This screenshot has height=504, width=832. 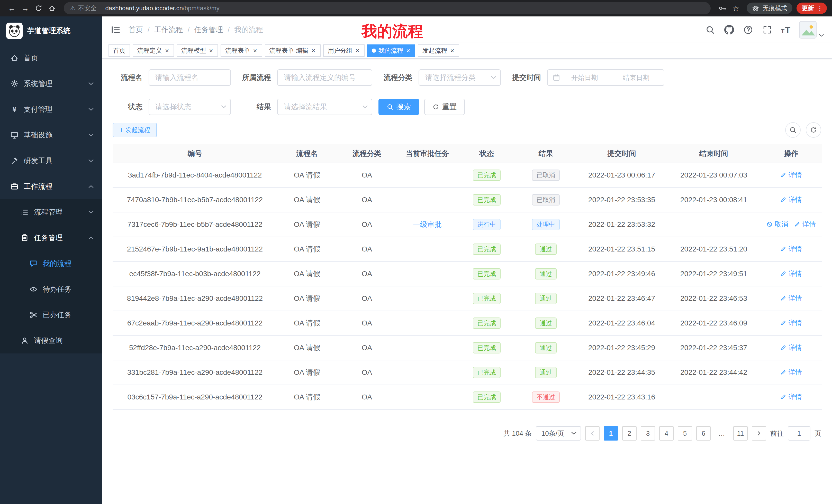 What do you see at coordinates (344, 51) in the screenshot?
I see `tab-user-group: 用户分组×` at bounding box center [344, 51].